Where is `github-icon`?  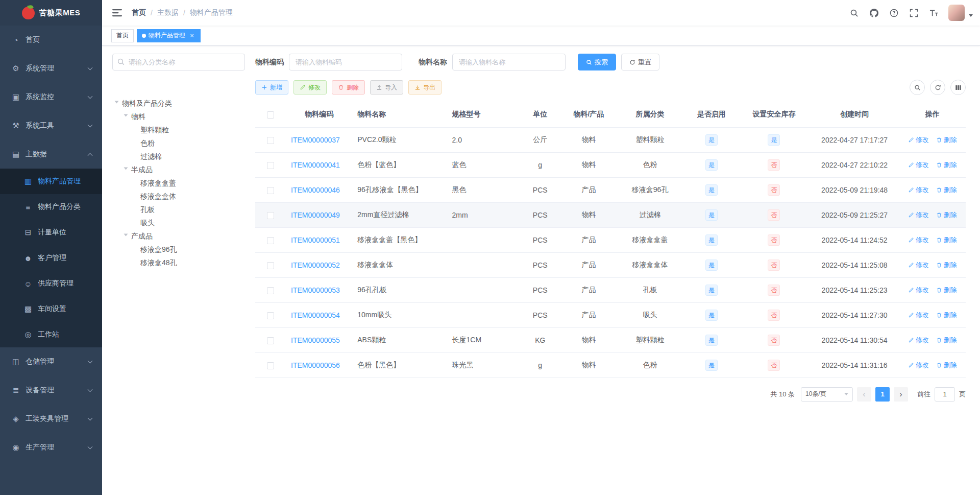 github-icon is located at coordinates (874, 13).